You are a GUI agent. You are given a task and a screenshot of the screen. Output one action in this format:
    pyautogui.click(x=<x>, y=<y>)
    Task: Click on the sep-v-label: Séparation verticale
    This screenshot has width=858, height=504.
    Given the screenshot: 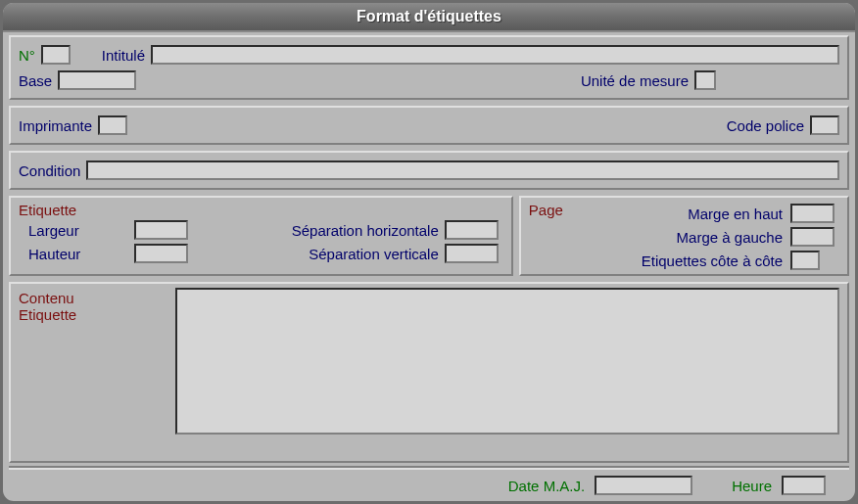 What is the action you would take?
    pyautogui.click(x=341, y=254)
    